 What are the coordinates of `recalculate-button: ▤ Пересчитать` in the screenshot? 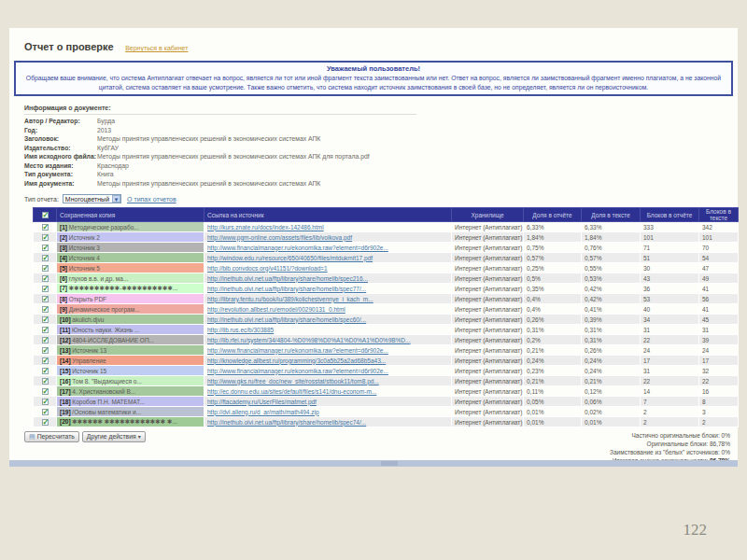 It's located at (52, 437).